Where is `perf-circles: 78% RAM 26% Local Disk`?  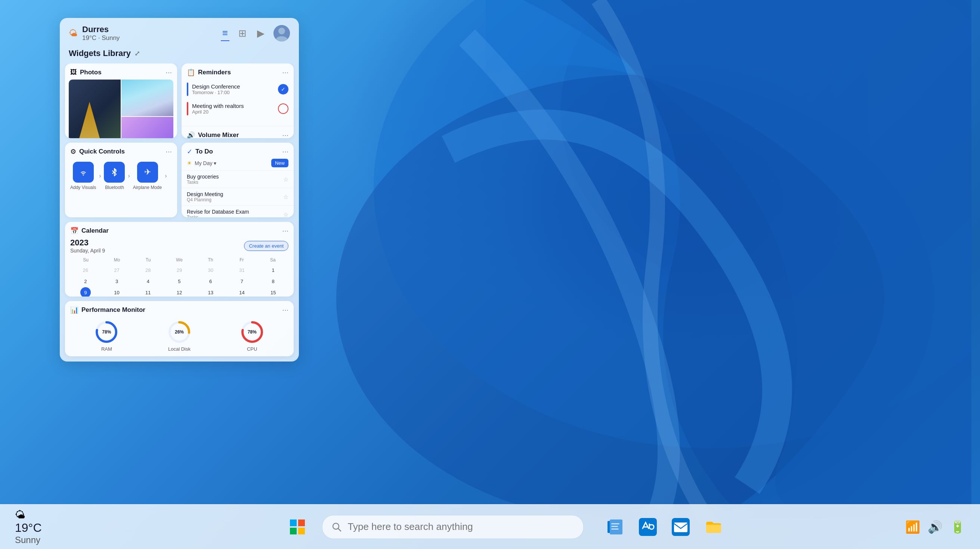
perf-circles: 78% RAM 26% Local Disk is located at coordinates (180, 337).